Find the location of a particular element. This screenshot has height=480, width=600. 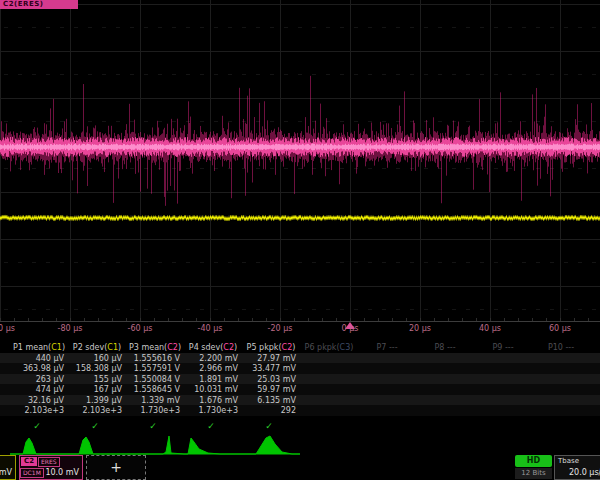

measure-header-row: P1 mean(C1)P2 sdev(C1)P3 mean(C2)P4 sdev… is located at coordinates (300, 348).